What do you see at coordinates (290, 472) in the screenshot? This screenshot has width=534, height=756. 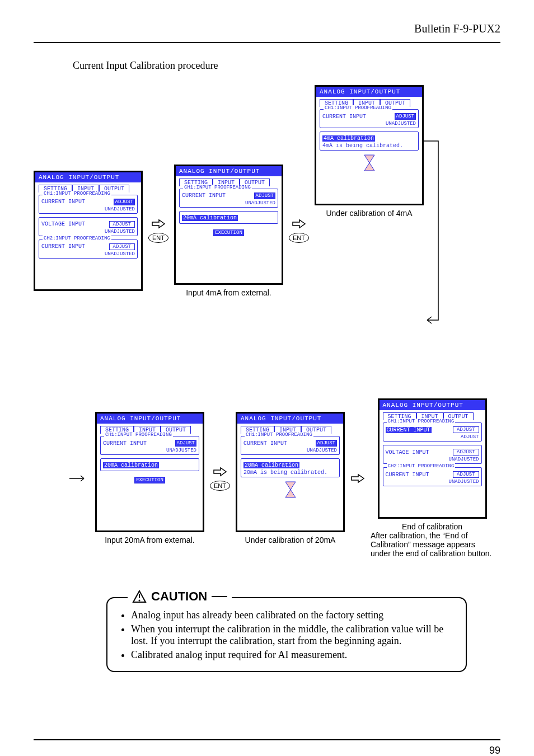 I see `status-msg: 20mA is being calibrated.` at bounding box center [290, 472].